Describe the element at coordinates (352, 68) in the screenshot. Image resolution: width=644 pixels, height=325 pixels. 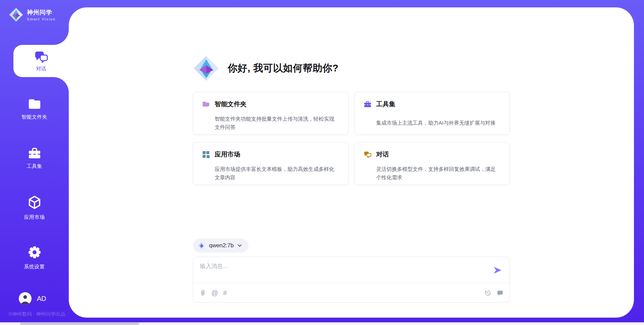
I see `greeting-block: 你好, 我可以如何帮助你?` at that location.